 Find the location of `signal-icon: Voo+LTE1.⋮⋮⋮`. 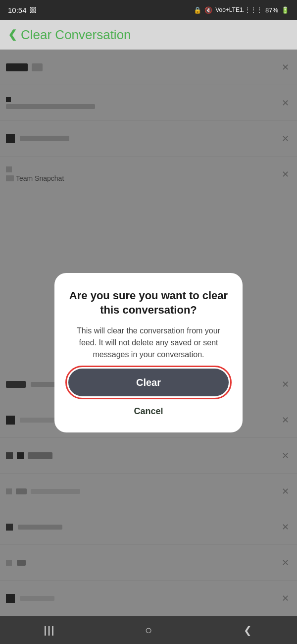

signal-icon: Voo+LTE1.⋮⋮⋮ is located at coordinates (239, 10).